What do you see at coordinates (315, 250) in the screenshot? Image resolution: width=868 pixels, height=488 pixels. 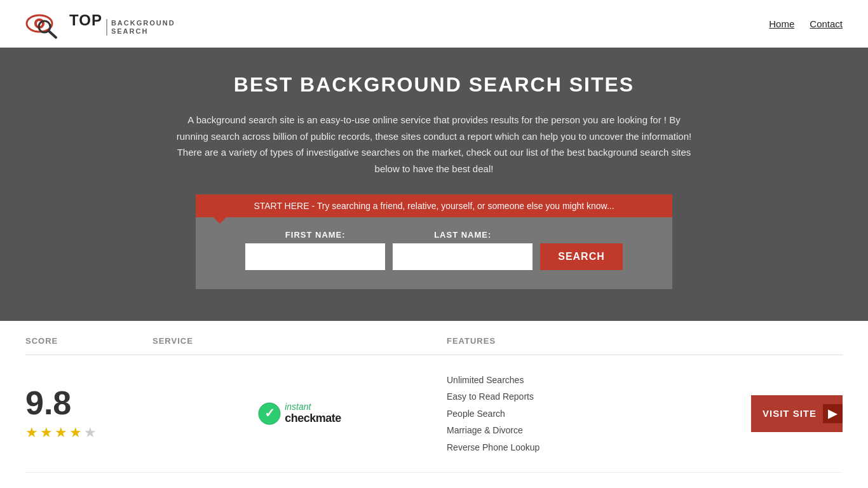 I see `first-name-group: FIRST NAME:` at bounding box center [315, 250].